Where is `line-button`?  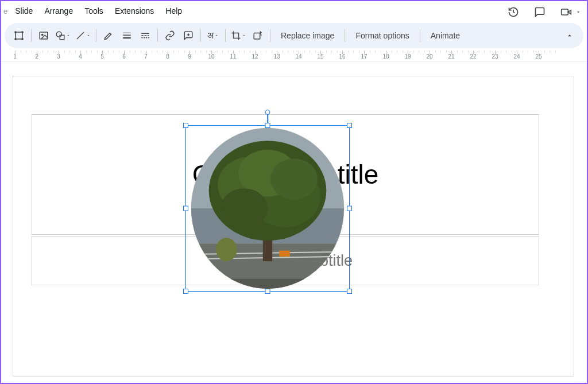 line-button is located at coordinates (83, 36).